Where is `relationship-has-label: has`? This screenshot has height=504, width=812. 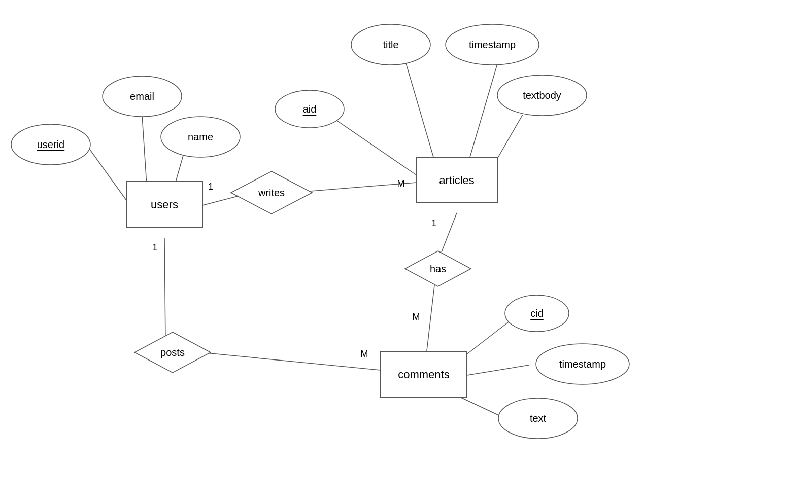 relationship-has-label: has is located at coordinates (438, 269).